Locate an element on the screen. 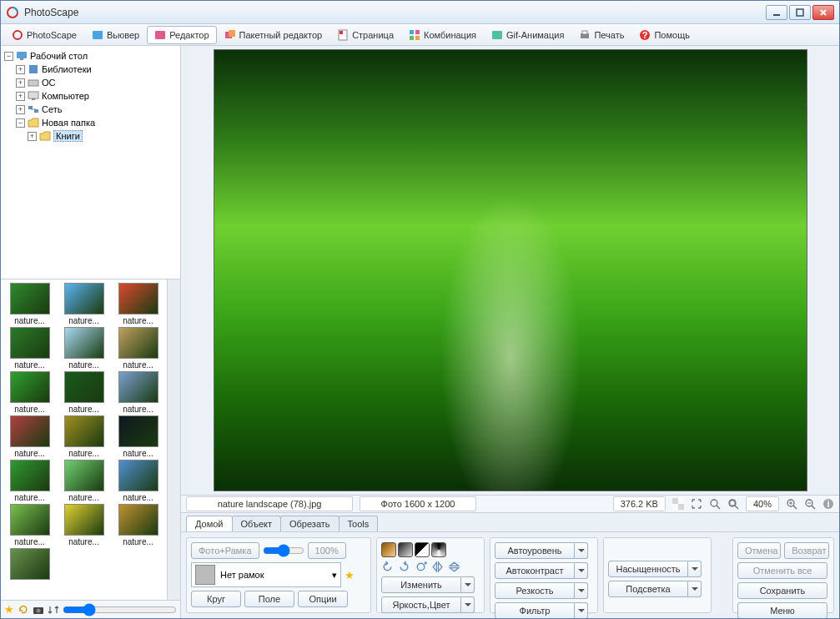 This screenshot has height=619, width=840. zoom-in-icon is located at coordinates (792, 504).